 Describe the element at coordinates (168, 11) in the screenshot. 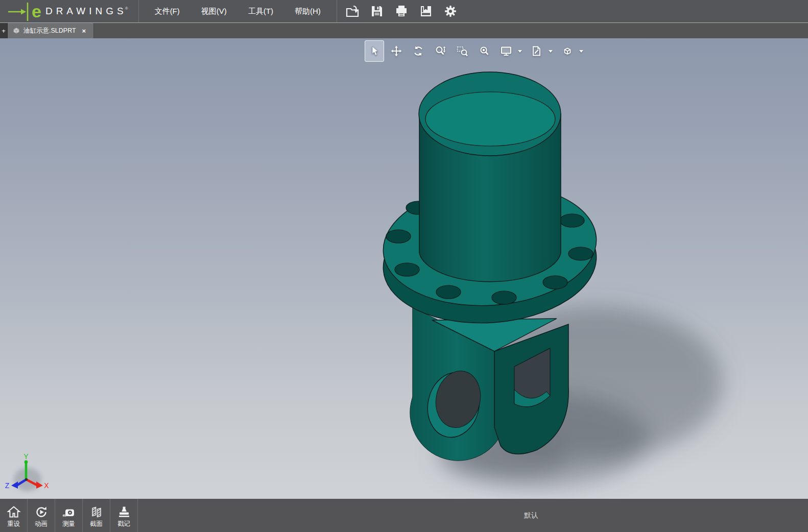

I see `menu-file: 文件(F)` at that location.